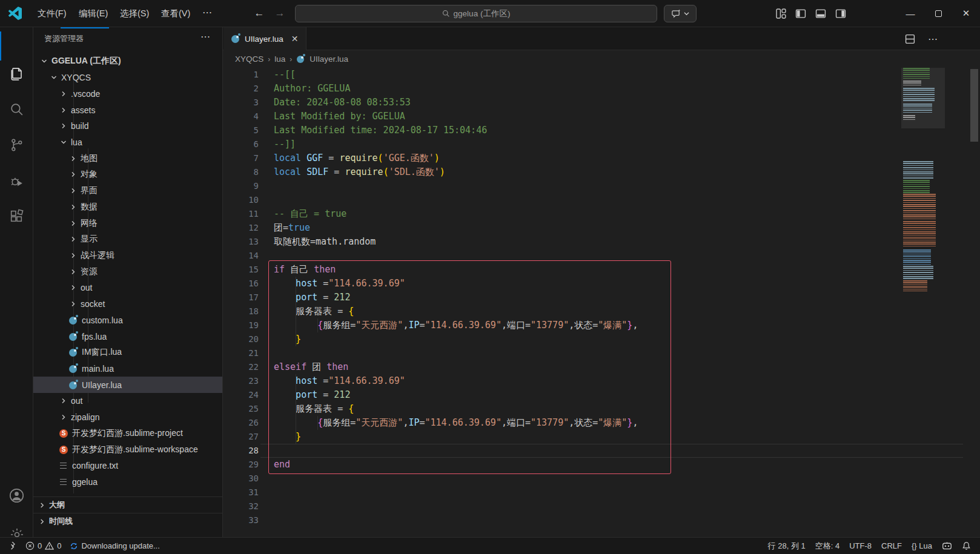  I want to click on line-number: 23, so click(241, 381).